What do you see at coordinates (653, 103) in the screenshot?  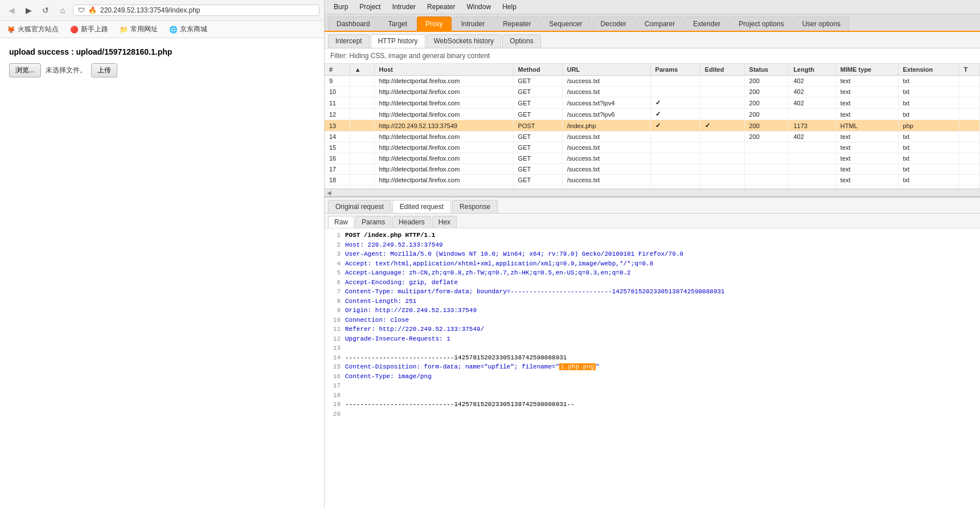 I see `table-row: 11 http://detectportal.firefox.com GET /…` at bounding box center [653, 103].